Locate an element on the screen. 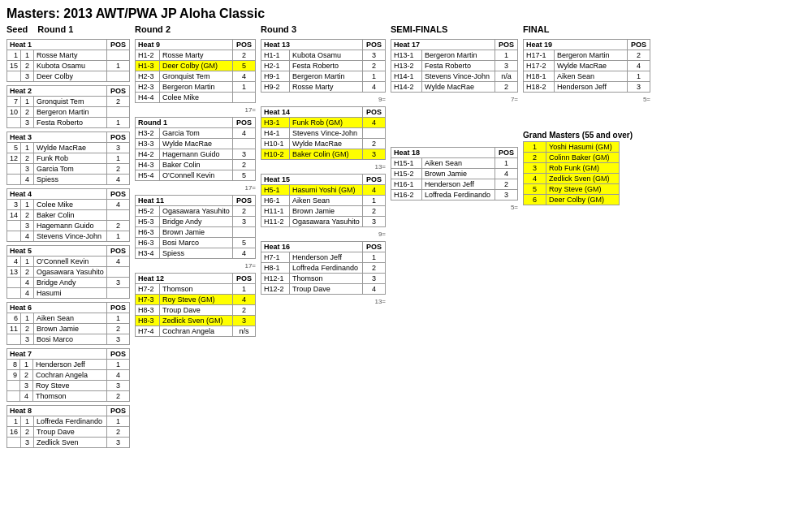  table-row: 31Colee Mike4 is located at coordinates (68, 205).